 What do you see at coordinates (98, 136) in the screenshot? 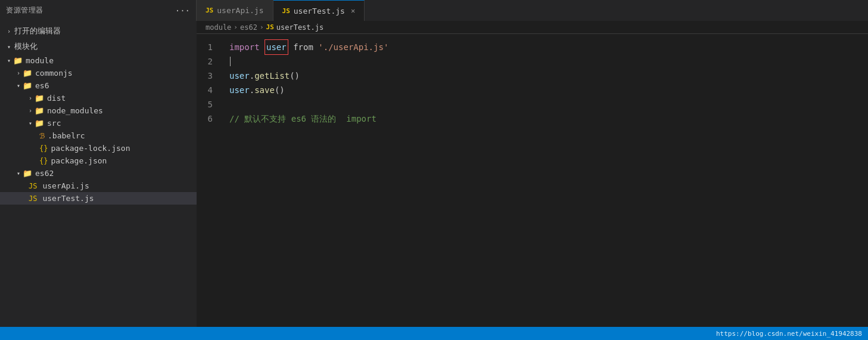
I see `tree-babelrc: ℬ .babelrc` at bounding box center [98, 136].